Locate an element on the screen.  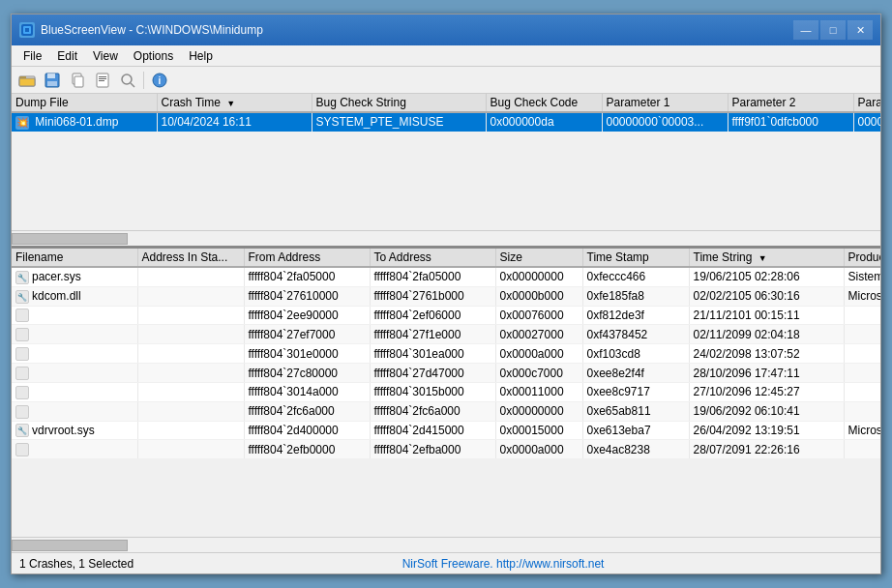
col-param1: Parameter 1 is located at coordinates (665, 103).